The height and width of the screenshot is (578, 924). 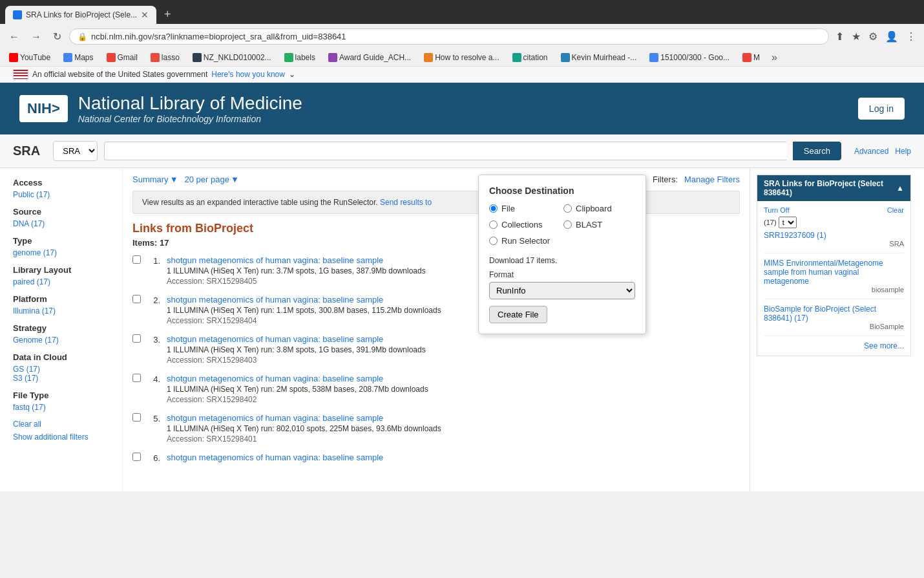 I want to click on bookmark-citation: citation, so click(x=530, y=58).